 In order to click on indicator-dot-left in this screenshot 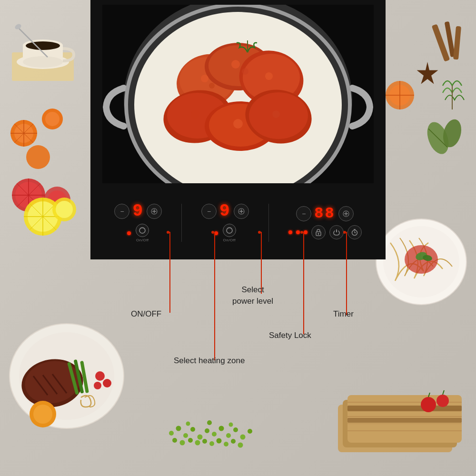, I will do `click(129, 233)`.